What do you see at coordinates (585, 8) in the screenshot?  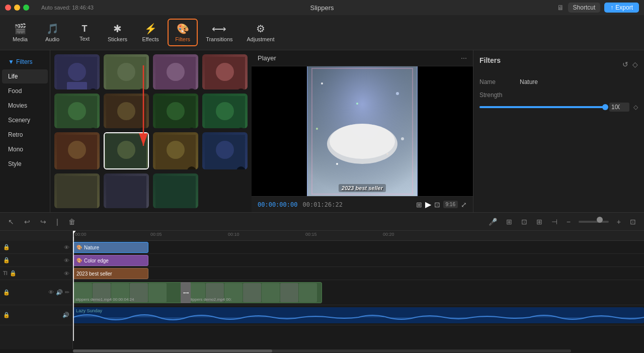 I see `shortcut-button: Shortcut` at bounding box center [585, 8].